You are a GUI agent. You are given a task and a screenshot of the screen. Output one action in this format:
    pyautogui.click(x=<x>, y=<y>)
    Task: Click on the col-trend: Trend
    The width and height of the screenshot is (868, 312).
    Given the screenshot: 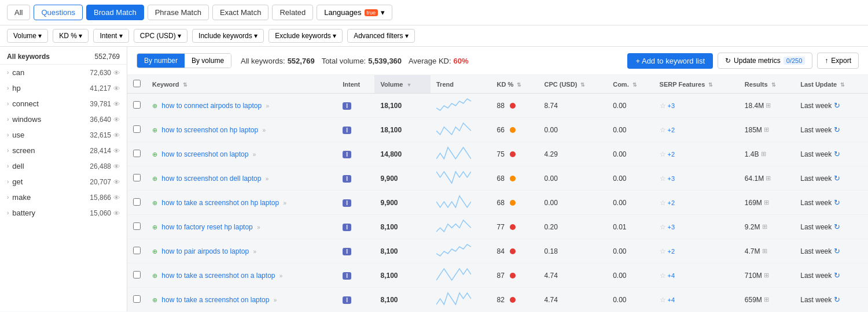 What is the action you would take?
    pyautogui.click(x=461, y=84)
    